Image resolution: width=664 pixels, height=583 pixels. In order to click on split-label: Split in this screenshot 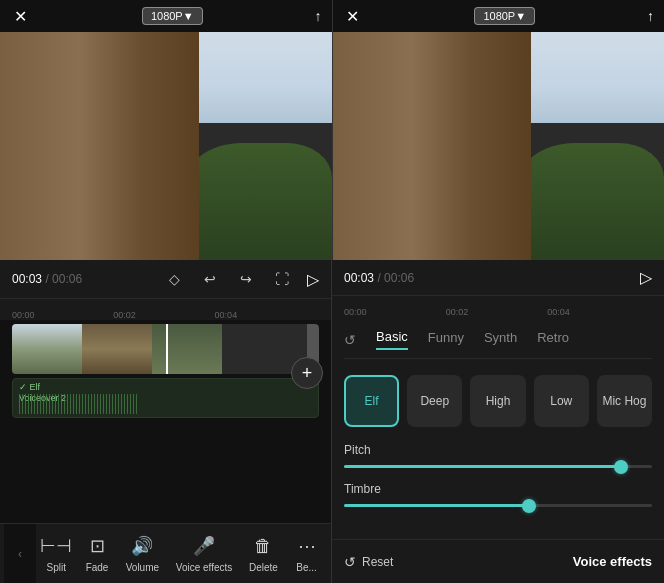, I will do `click(56, 568)`.